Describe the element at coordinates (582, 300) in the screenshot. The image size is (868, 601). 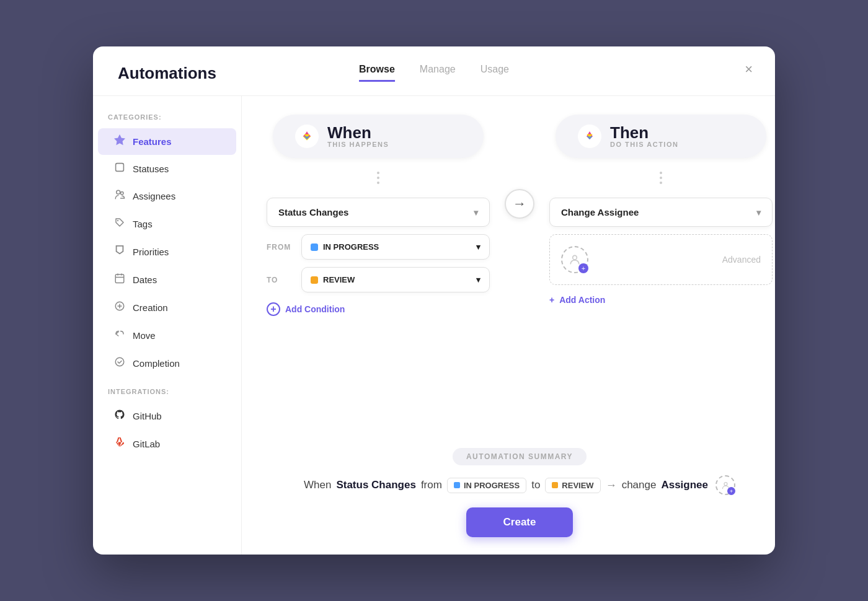
I see `add-action-label: Add Action` at that location.